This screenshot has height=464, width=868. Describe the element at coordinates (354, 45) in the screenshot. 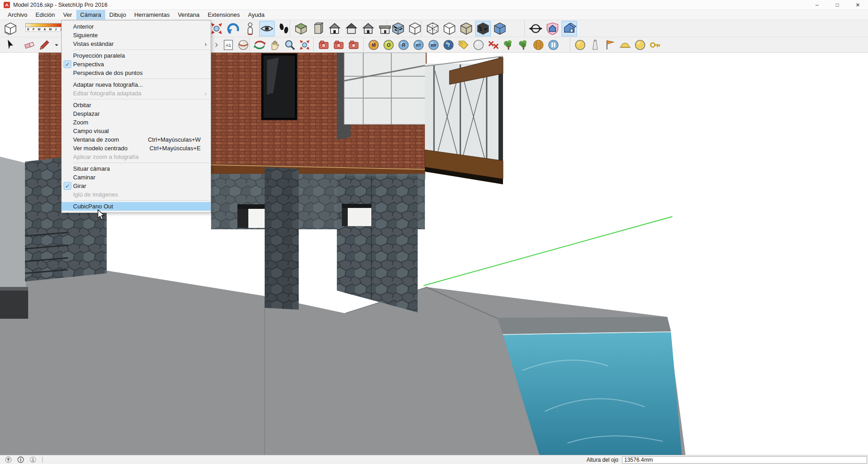

I see `animation-export-icon` at that location.